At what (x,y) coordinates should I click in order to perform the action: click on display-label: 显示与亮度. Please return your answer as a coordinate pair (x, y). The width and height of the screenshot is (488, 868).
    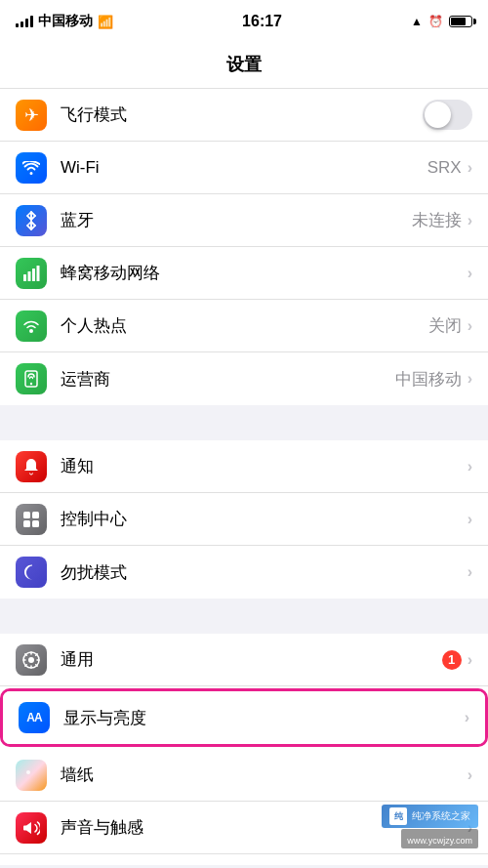
    Looking at the image, I should click on (264, 719).